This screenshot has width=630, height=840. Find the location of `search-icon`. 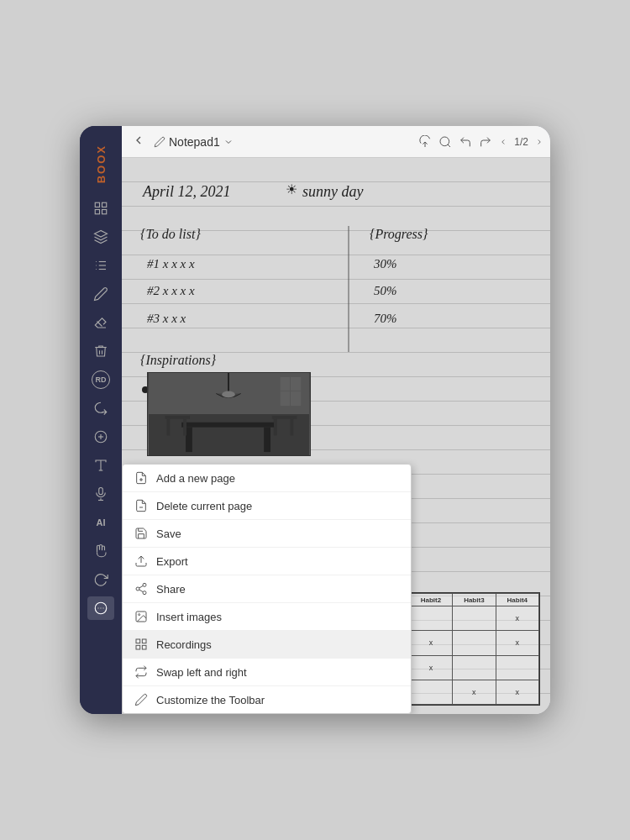

search-icon is located at coordinates (445, 142).